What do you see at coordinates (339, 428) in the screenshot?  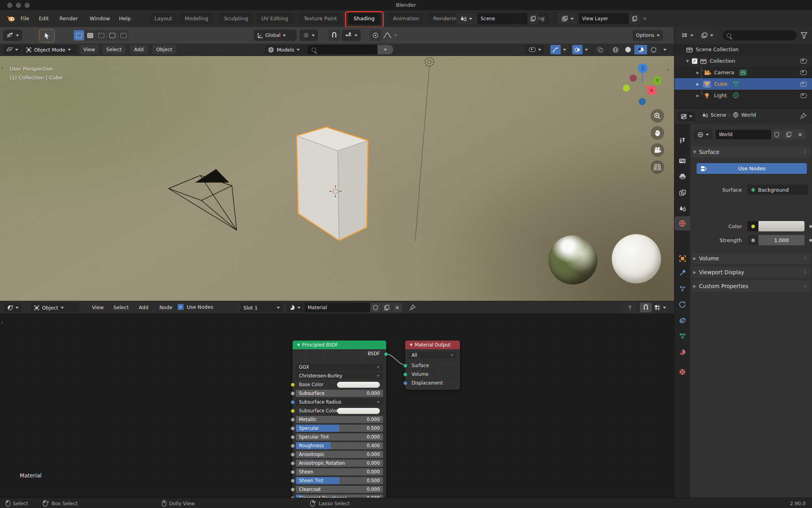 I see `param-specular: Specular0.500` at bounding box center [339, 428].